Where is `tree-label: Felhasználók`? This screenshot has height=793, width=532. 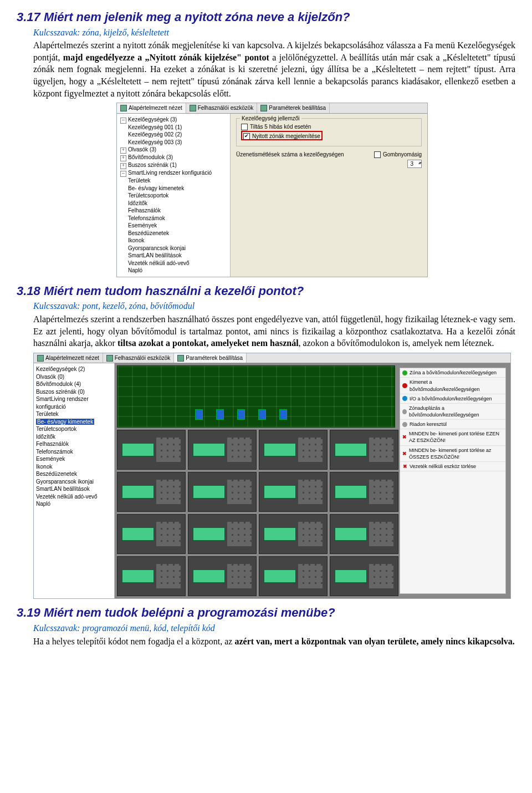 tree-label: Felhasználók is located at coordinates (52, 444).